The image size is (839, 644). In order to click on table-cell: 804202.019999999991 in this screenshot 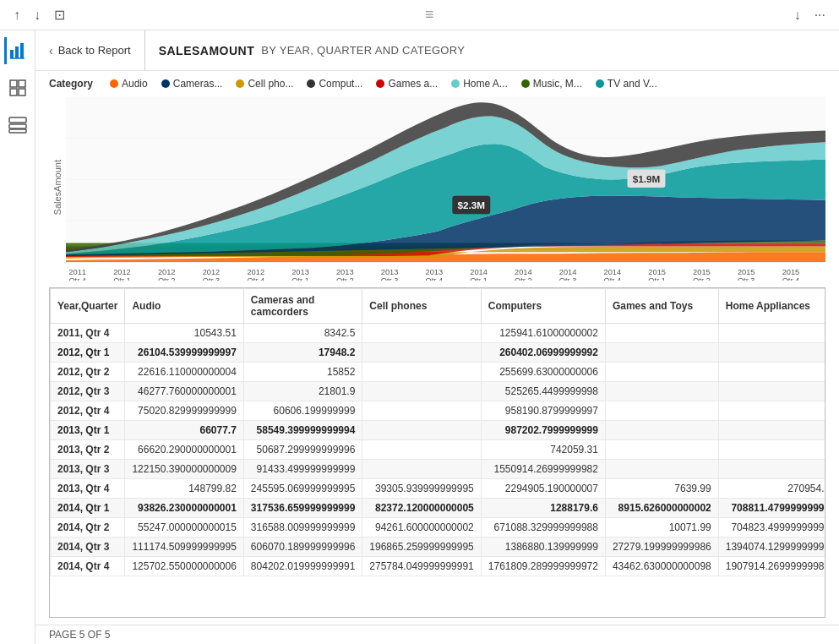, I will do `click(302, 566)`.